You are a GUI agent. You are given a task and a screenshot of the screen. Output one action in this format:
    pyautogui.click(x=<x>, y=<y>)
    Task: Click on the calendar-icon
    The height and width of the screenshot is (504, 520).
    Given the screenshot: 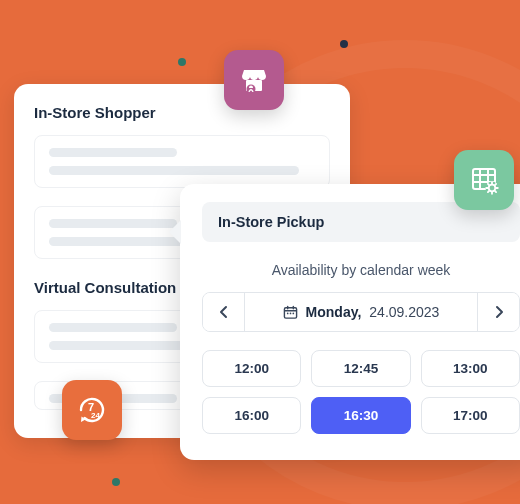 What is the action you would take?
    pyautogui.click(x=290, y=312)
    